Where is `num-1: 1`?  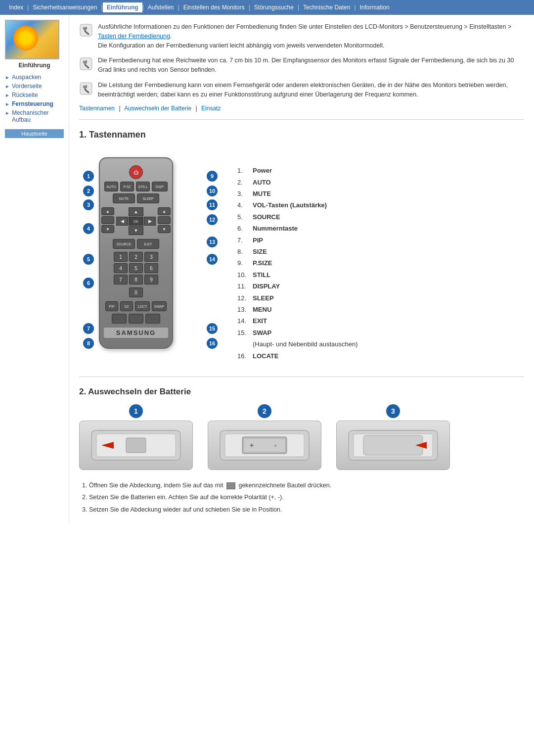
num-1: 1 is located at coordinates (121, 257).